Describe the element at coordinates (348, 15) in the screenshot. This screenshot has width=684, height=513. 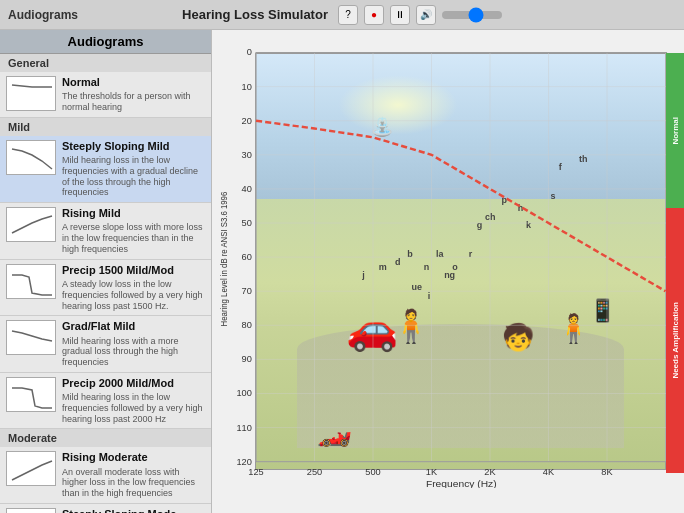
I see `help-button: ?` at that location.